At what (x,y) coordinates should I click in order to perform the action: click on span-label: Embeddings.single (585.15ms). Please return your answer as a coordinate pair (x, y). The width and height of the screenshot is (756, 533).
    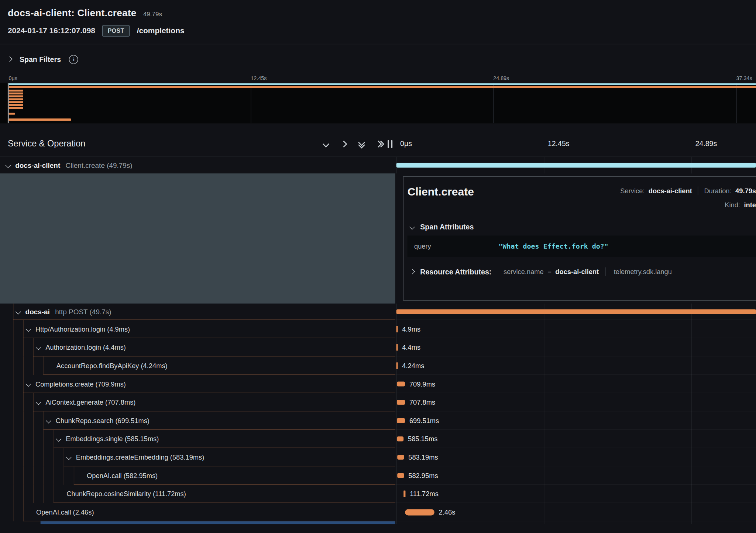
    Looking at the image, I should click on (112, 439).